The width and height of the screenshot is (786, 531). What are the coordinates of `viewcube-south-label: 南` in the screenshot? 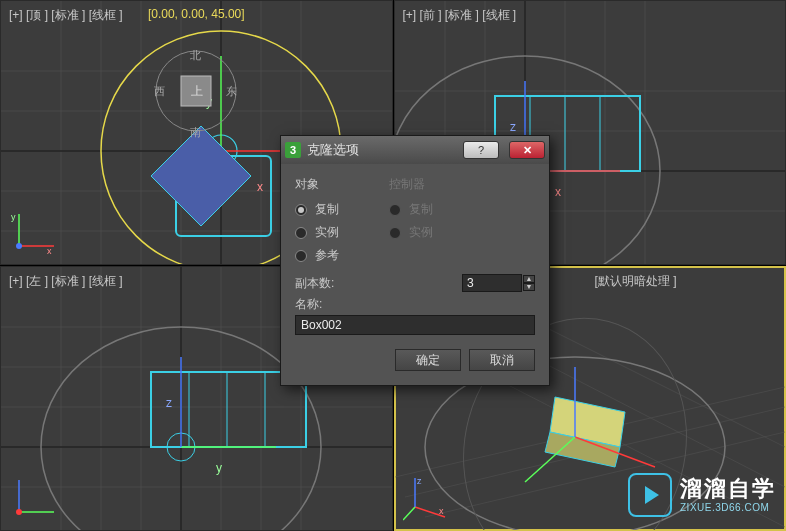 It's located at (196, 132).